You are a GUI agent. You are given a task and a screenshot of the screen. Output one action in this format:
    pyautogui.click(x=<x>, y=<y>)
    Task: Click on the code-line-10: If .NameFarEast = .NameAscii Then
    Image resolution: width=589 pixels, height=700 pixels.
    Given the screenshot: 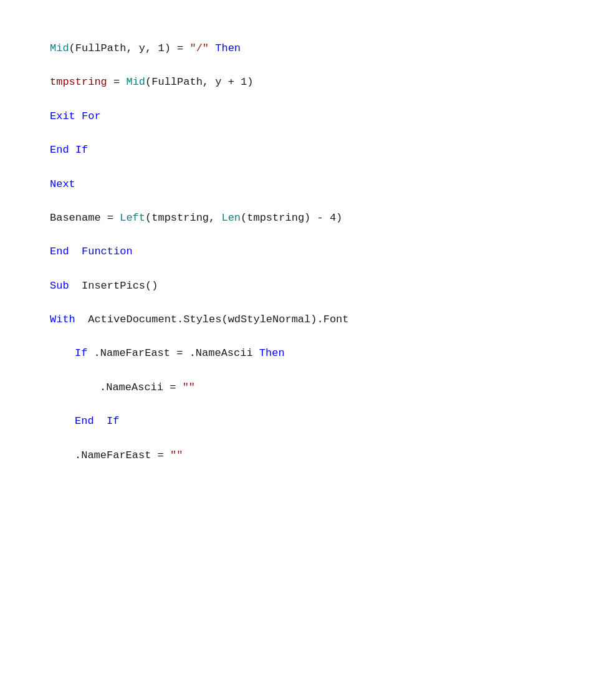 What is the action you would take?
    pyautogui.click(x=294, y=353)
    